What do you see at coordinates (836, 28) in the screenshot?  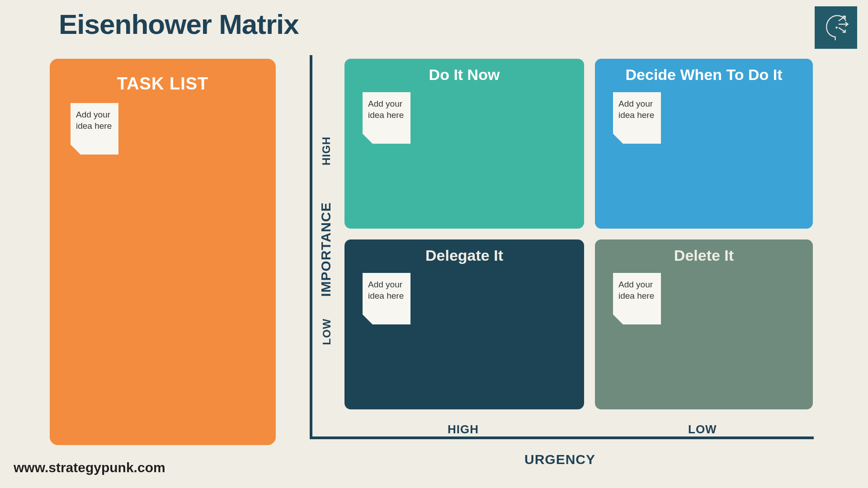 I see `brand-logo` at bounding box center [836, 28].